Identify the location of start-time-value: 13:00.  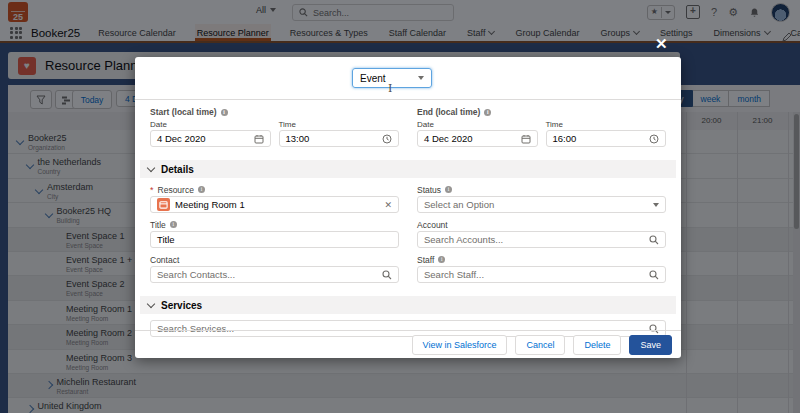
(298, 138).